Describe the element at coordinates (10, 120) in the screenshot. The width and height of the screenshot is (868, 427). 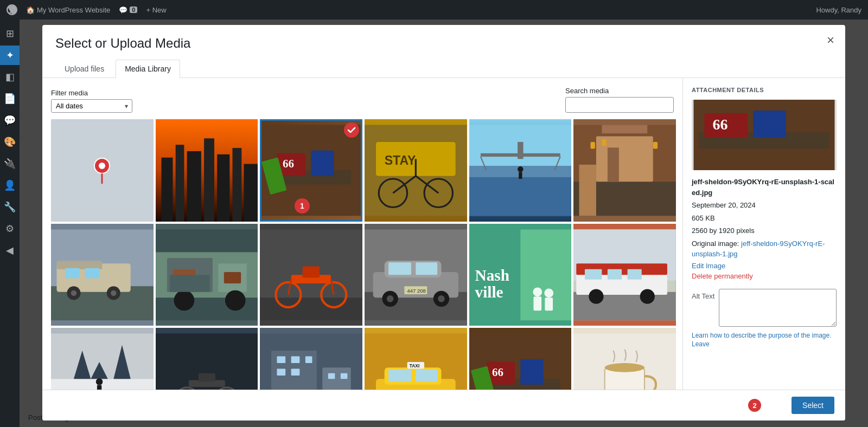
I see `sidebar-icon-comments: 💬` at that location.